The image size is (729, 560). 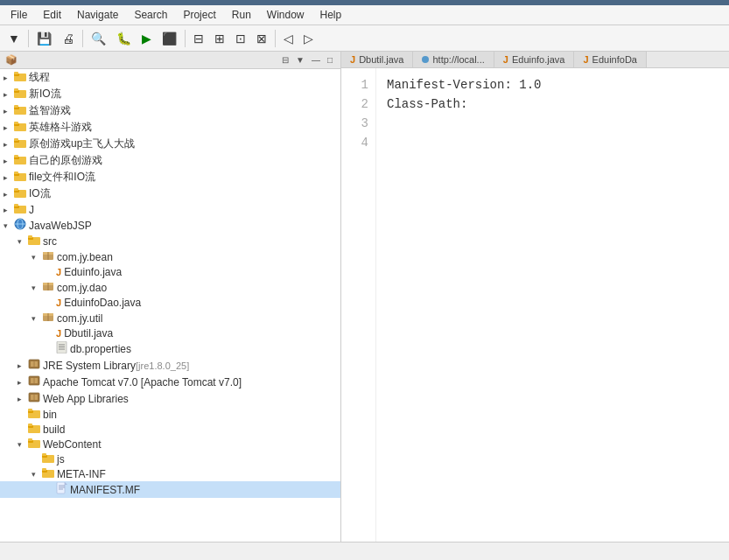 I want to click on toolbar-btn-a: ⊟, so click(x=199, y=38).